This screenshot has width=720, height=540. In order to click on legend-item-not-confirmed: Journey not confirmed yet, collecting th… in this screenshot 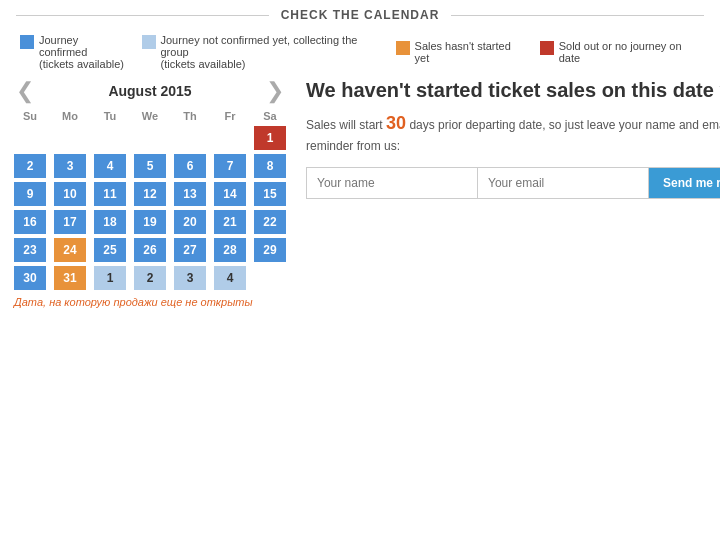, I will do `click(261, 52)`.